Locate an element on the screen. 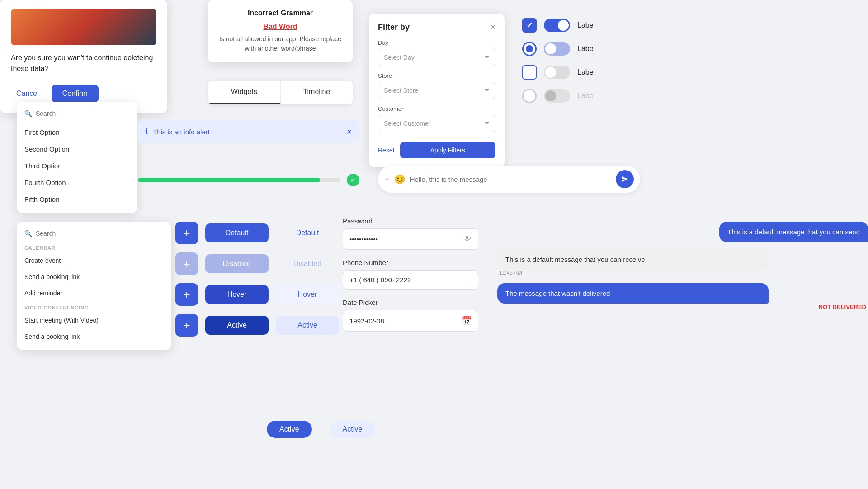  message-input is located at coordinates (511, 179).